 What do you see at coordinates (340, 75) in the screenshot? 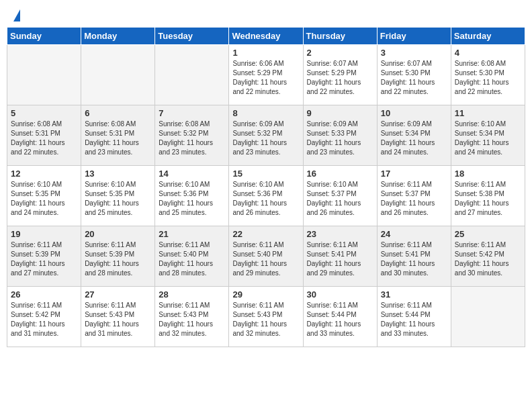
I see `calendar-day-cell: 2Sunrise: 6:07 AMSunset: 5:29 PMDaylight…` at bounding box center [340, 75].